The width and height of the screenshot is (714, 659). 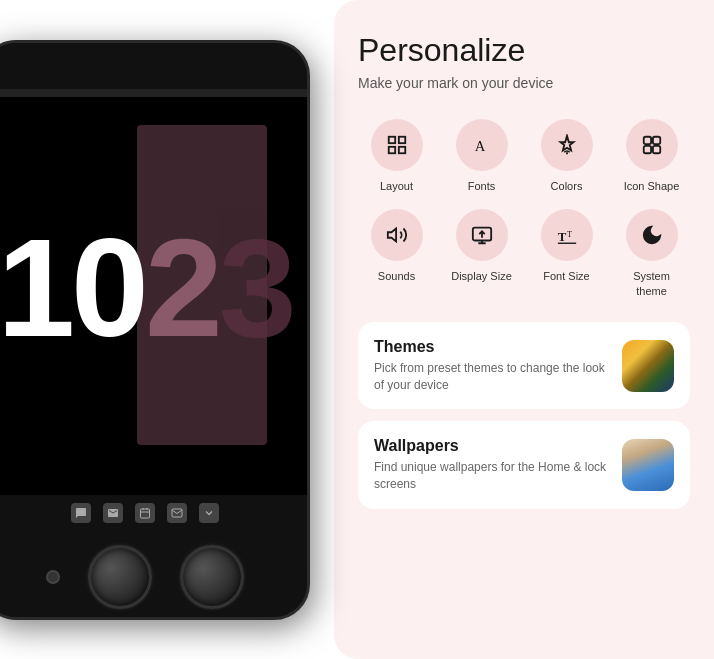 What do you see at coordinates (567, 145) in the screenshot?
I see `colors-icon-circle` at bounding box center [567, 145].